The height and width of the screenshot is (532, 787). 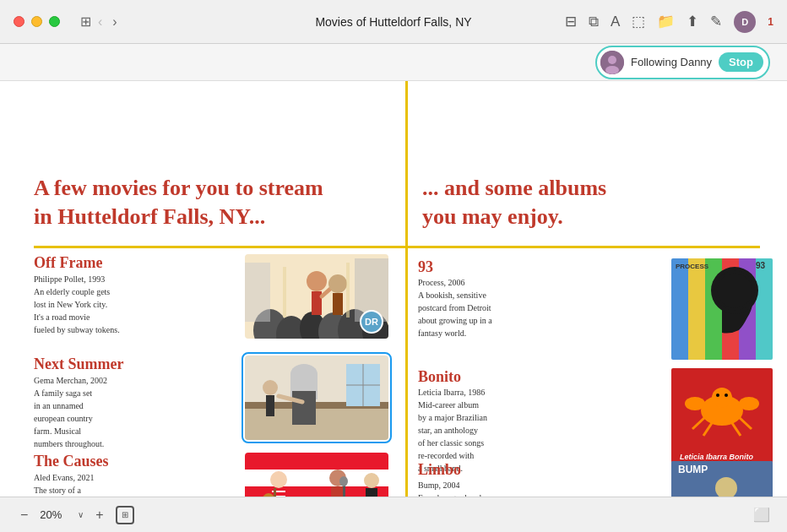 I want to click on album-cover-1: PROCESS 93, so click(x=722, y=309).